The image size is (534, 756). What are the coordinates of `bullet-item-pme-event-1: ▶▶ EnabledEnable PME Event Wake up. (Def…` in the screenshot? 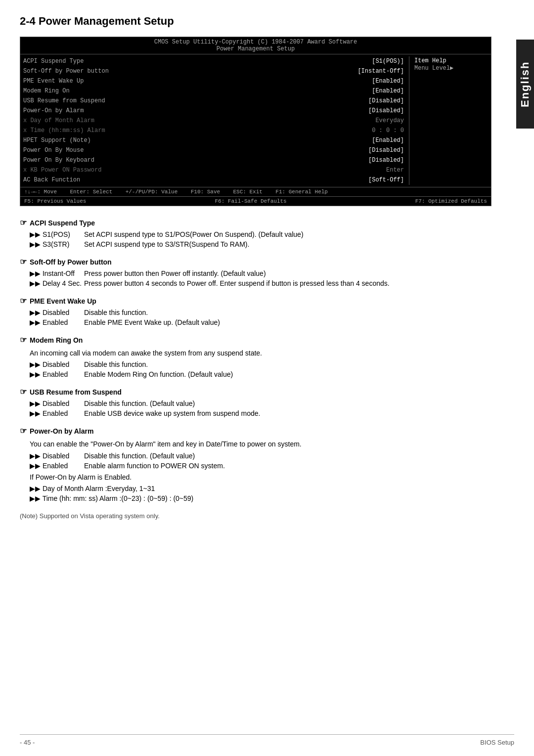 It's located at (256, 322).